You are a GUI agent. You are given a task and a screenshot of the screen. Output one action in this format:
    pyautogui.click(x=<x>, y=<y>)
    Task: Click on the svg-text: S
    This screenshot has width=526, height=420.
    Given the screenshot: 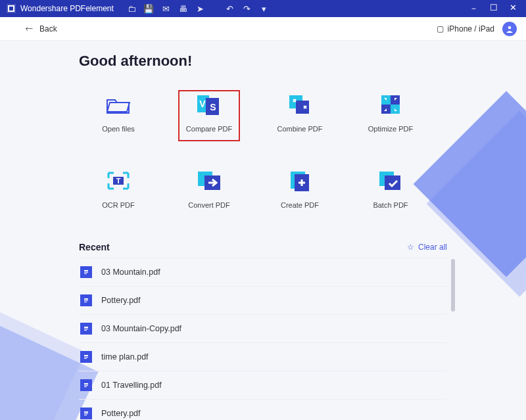 What is the action you would take?
    pyautogui.click(x=213, y=107)
    